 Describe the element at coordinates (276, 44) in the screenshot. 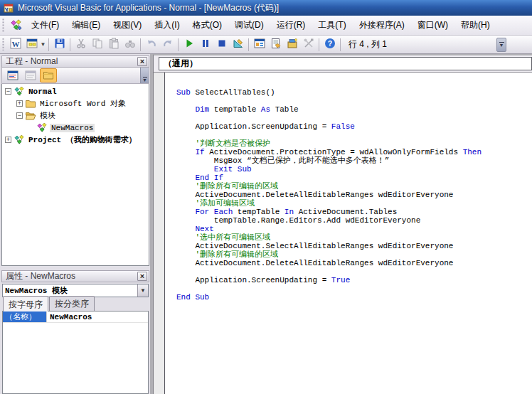

I see `properties-window-icon` at that location.